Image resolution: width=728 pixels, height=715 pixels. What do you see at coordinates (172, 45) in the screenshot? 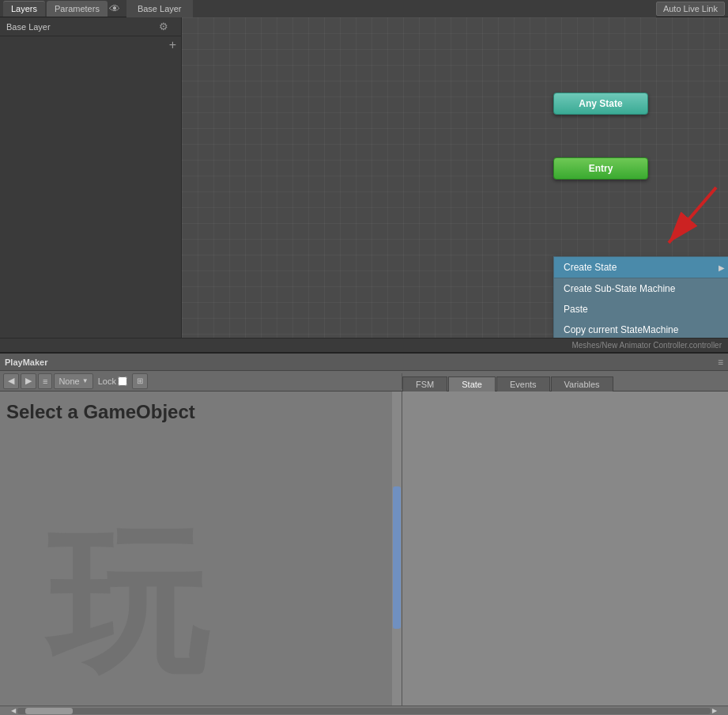
I see `add-layer-button: +` at bounding box center [172, 45].